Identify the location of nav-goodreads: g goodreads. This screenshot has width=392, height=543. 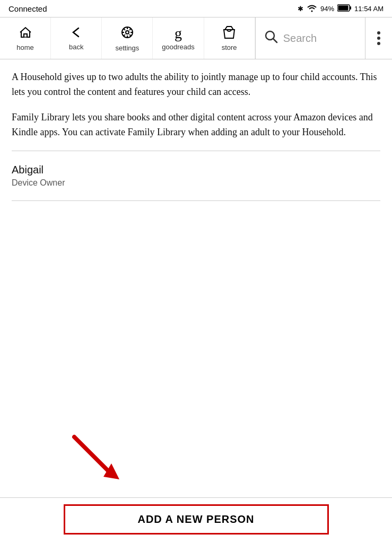
(178, 38).